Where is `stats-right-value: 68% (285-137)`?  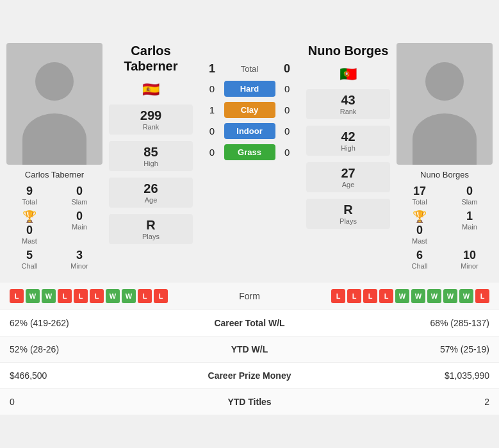 stats-right-value: 68% (285-137) is located at coordinates (402, 323).